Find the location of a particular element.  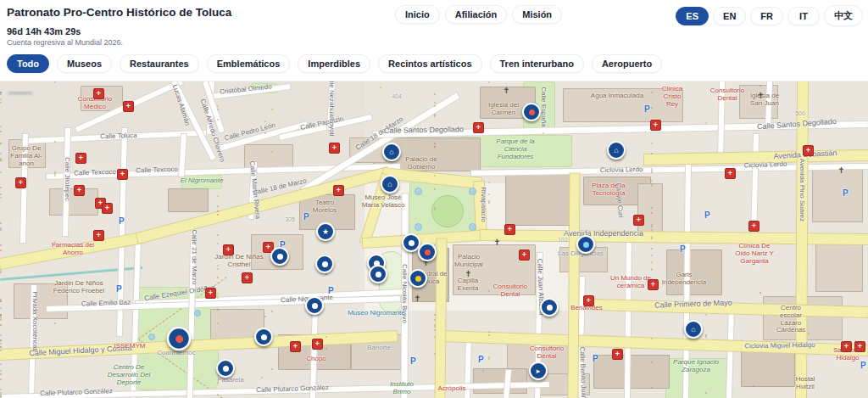

nav-item-inicio: Inicio is located at coordinates (417, 14).